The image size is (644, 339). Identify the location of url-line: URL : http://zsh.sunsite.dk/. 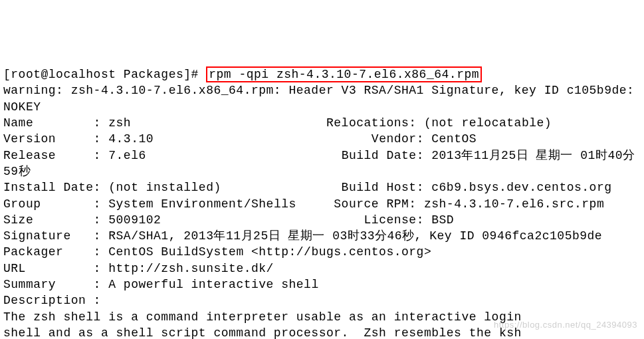
(322, 269).